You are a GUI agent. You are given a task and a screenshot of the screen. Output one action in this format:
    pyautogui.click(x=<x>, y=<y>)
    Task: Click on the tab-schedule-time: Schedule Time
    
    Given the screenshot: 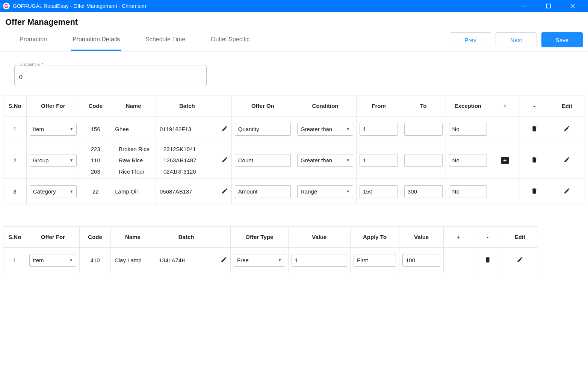 What is the action you would take?
    pyautogui.click(x=165, y=40)
    